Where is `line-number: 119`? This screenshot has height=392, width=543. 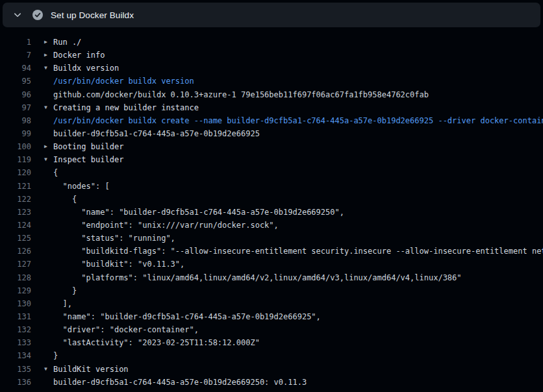
line-number: 119 is located at coordinates (16, 160).